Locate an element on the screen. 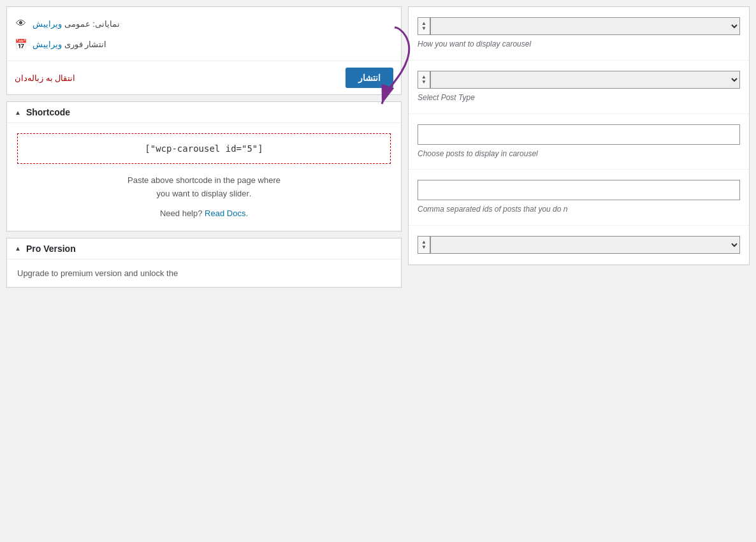  exclude-posts-desc: Comma separated ids of posts that you do… is located at coordinates (579, 209).